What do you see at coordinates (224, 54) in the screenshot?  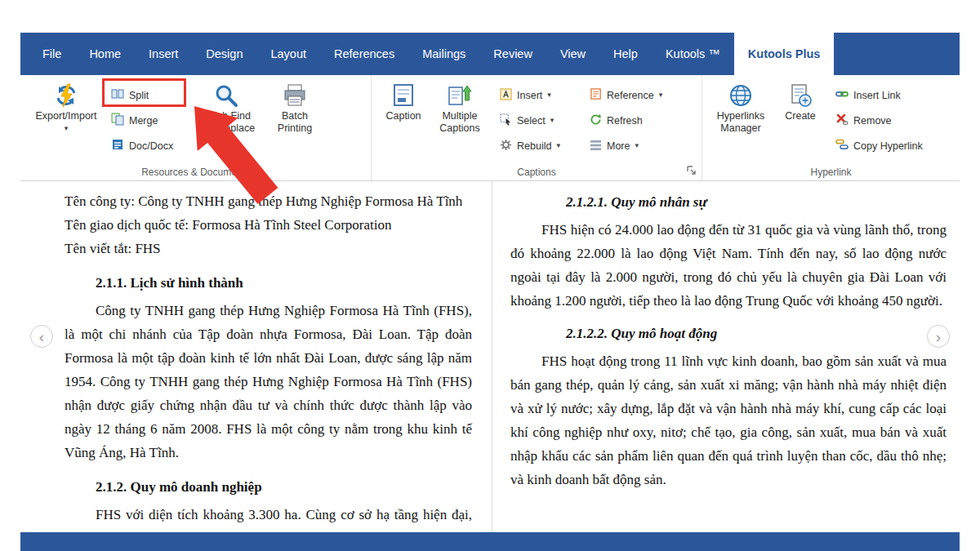 I see `ribbon-tab: Design` at bounding box center [224, 54].